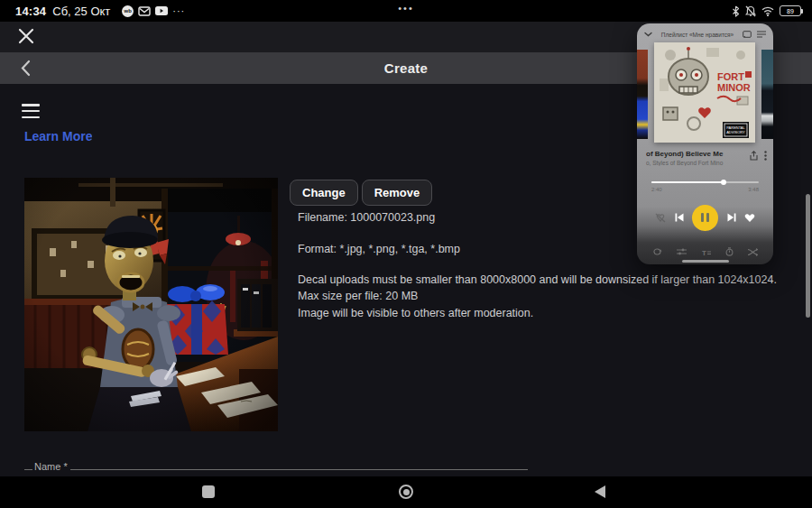 The height and width of the screenshot is (508, 812). Describe the element at coordinates (26, 36) in the screenshot. I see `close-icon` at that location.